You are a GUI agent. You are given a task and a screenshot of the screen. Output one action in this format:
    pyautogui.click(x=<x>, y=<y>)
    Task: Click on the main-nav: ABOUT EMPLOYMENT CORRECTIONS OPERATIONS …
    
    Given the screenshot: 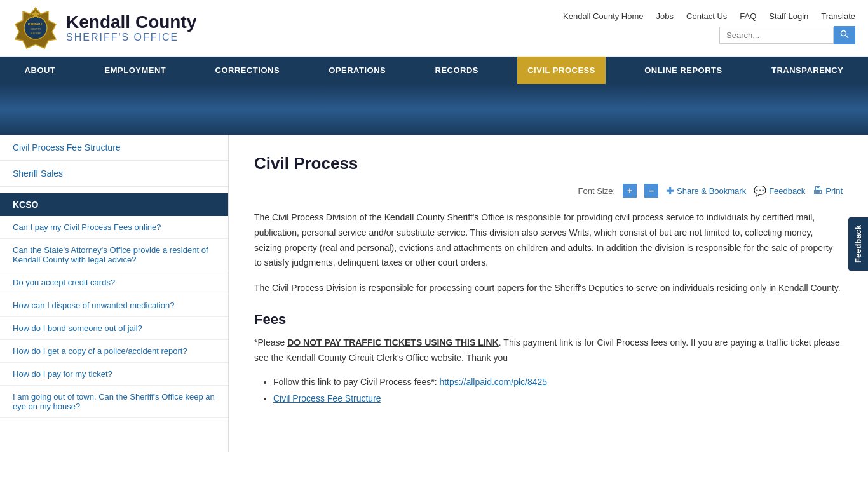 What is the action you would take?
    pyautogui.click(x=434, y=70)
    